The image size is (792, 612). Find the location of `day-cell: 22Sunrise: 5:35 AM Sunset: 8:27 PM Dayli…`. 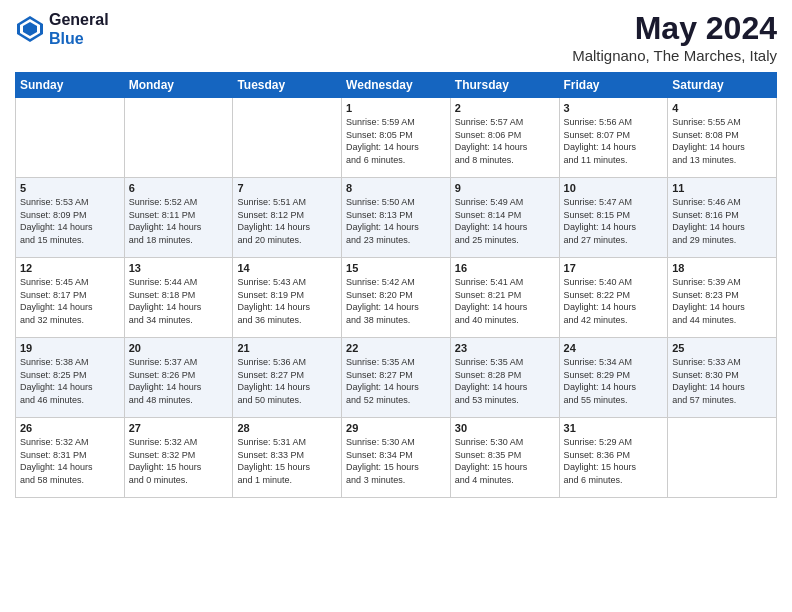

day-cell: 22Sunrise: 5:35 AM Sunset: 8:27 PM Dayli… is located at coordinates (396, 378).